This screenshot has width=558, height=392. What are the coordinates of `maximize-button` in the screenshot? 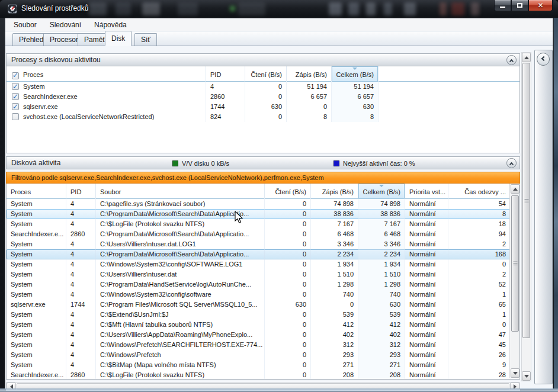 It's located at (520, 6).